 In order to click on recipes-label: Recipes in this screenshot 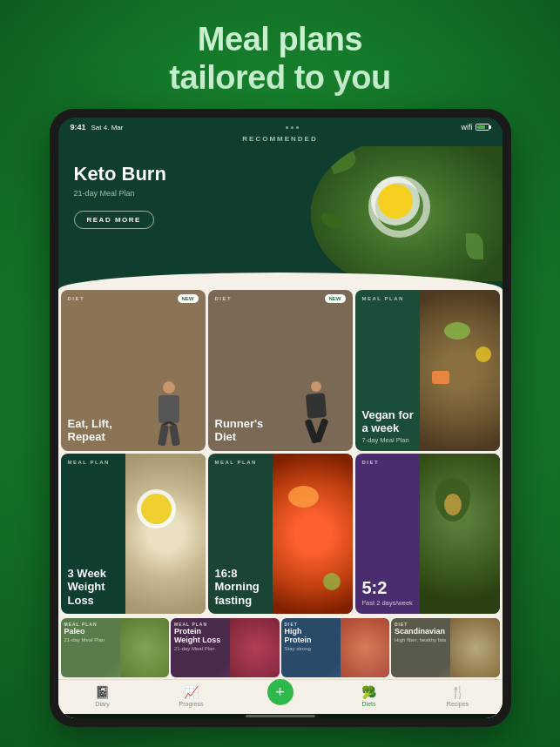, I will do `click(458, 703)`.